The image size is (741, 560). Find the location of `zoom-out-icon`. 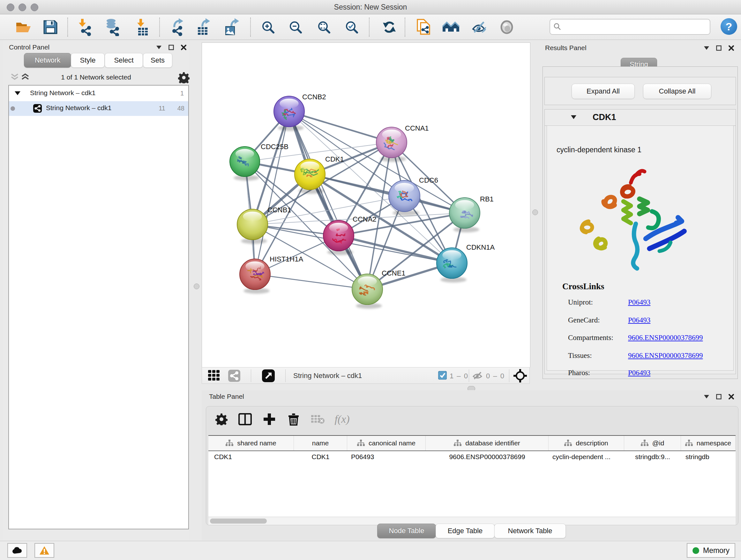

zoom-out-icon is located at coordinates (295, 27).